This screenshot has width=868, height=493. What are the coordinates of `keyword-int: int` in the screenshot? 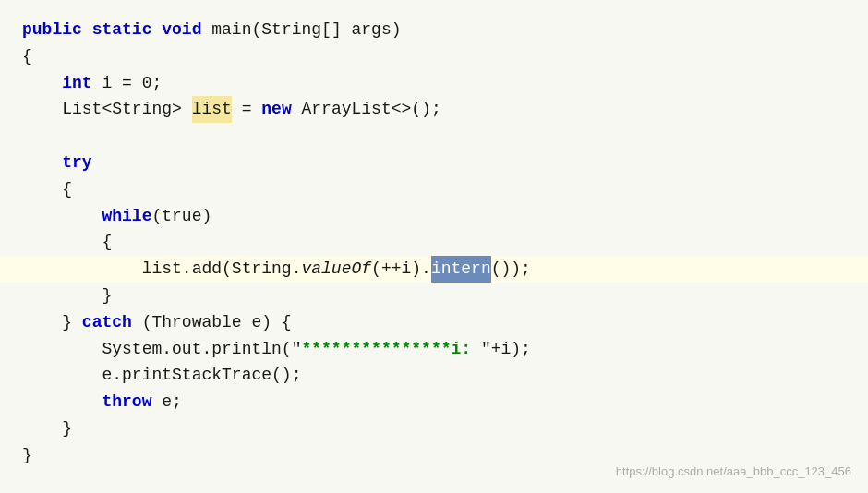 It's located at (77, 83).